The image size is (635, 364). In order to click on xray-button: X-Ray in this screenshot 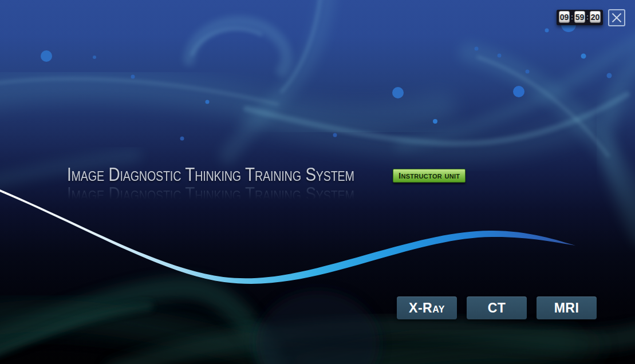, I will do `click(427, 308)`.